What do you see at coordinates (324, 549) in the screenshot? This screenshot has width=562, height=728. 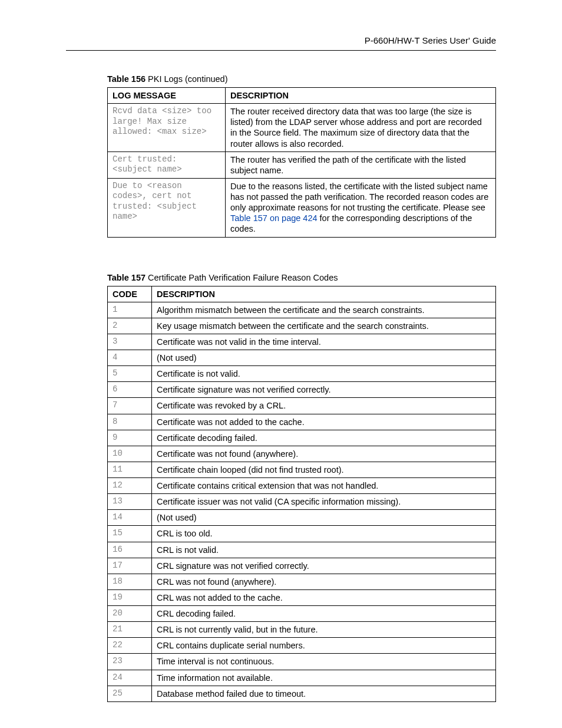 I see `description-cell: CRL is not valid.` at bounding box center [324, 549].